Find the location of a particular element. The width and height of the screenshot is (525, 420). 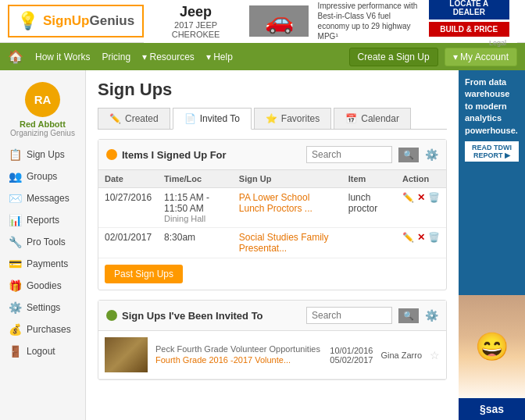

sidebar-label-goodies: Goodies is located at coordinates (44, 286).